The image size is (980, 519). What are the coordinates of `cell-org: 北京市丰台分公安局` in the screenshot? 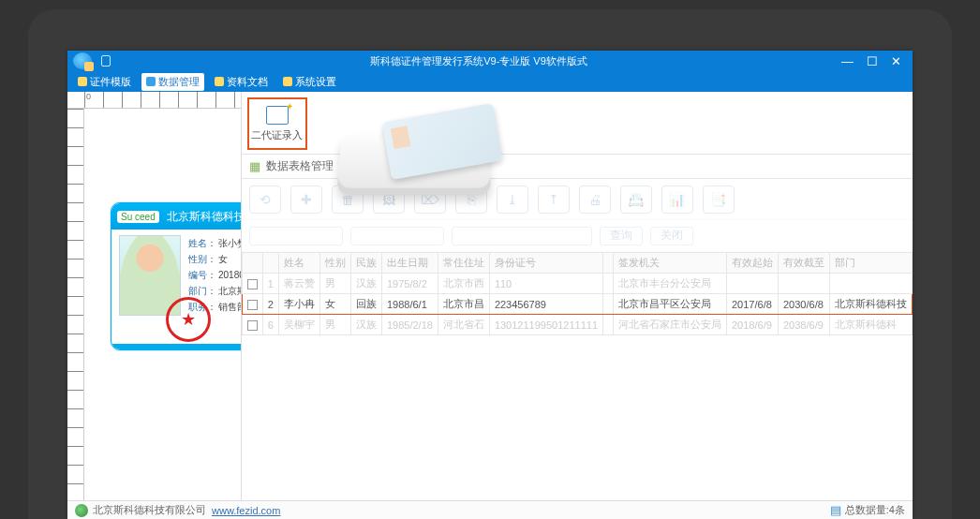 It's located at (671, 284).